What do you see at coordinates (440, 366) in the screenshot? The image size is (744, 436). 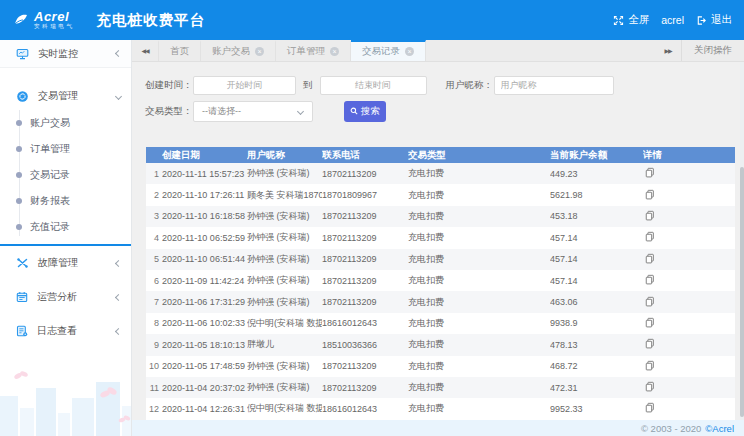 I see `table-row: 10 2020-11-05 17:48:59 孙钟强 (安科瑞) 1870211…` at bounding box center [440, 366].